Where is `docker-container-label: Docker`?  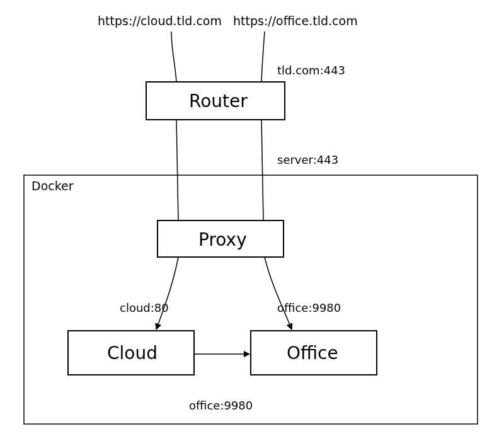 docker-container-label: Docker is located at coordinates (53, 186).